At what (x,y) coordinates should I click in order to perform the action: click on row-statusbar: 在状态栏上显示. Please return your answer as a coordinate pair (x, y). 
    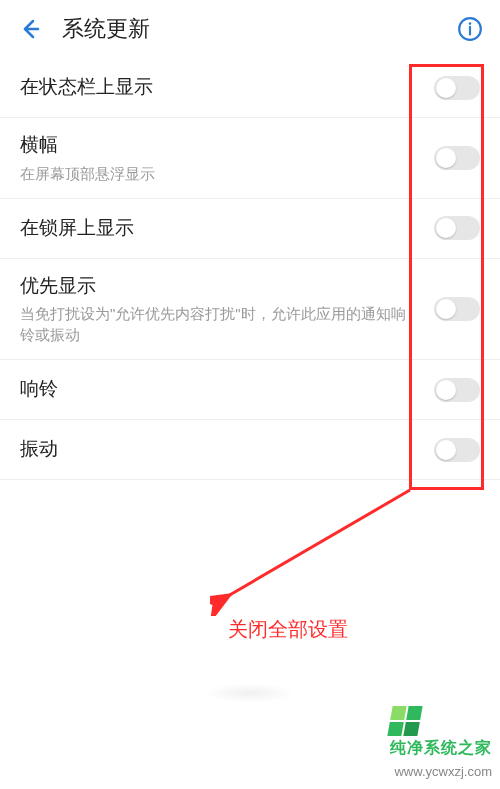
    Looking at the image, I should click on (250, 88).